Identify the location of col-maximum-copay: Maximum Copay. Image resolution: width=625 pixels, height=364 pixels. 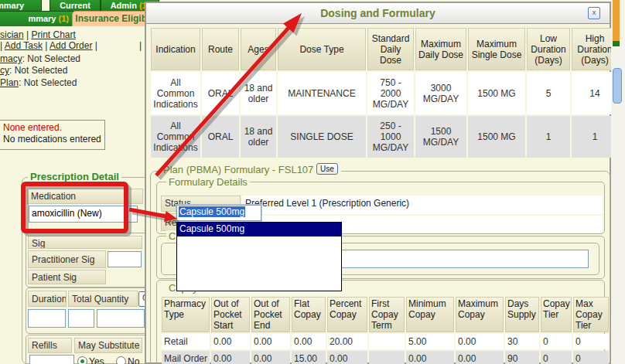
(480, 315).